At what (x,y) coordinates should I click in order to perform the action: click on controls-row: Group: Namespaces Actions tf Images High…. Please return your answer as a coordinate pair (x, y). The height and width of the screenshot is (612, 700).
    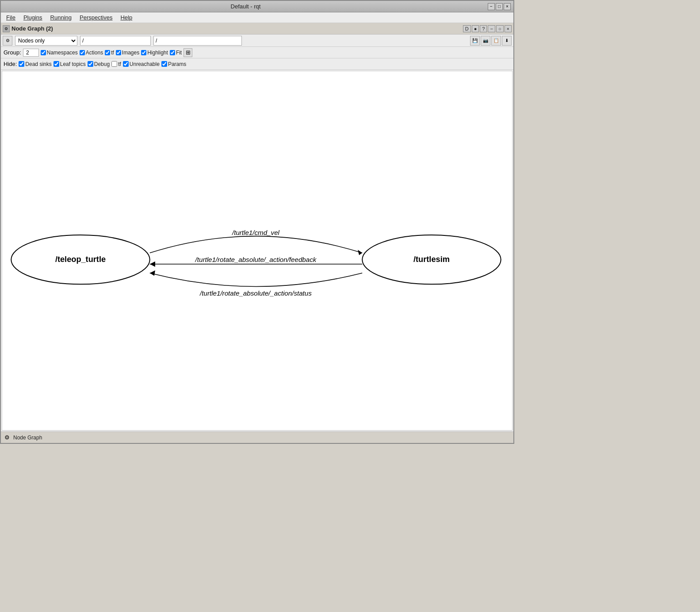
    Looking at the image, I should click on (257, 53).